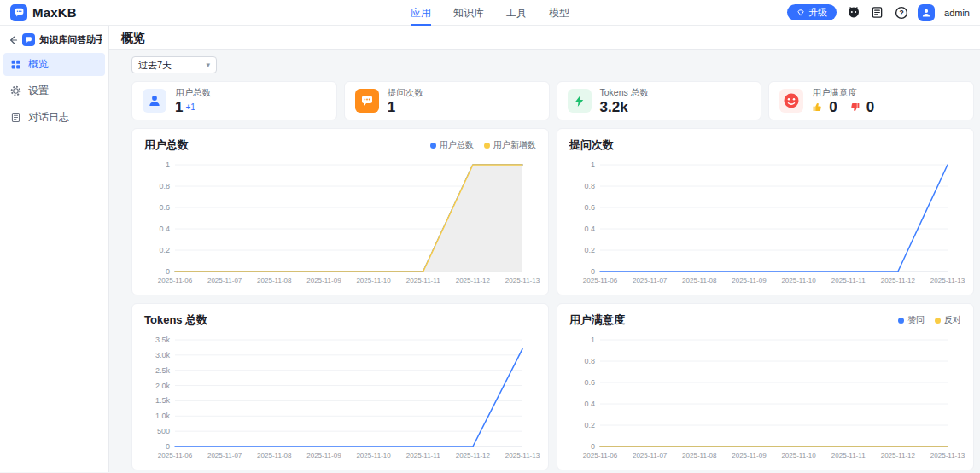 This screenshot has height=473, width=980. Describe the element at coordinates (155, 65) in the screenshot. I see `time-range-value: 过去7天` at that location.